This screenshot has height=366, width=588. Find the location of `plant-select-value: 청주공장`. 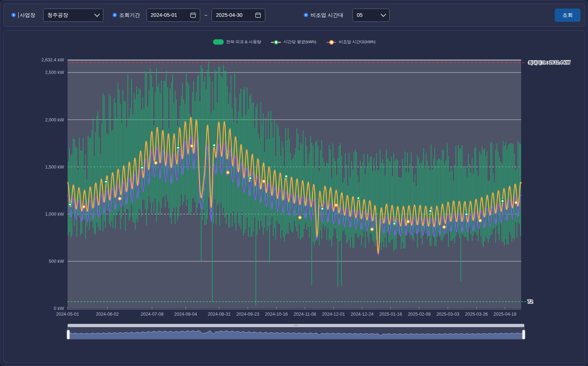

plant-select-value: 청주공장 is located at coordinates (58, 15).